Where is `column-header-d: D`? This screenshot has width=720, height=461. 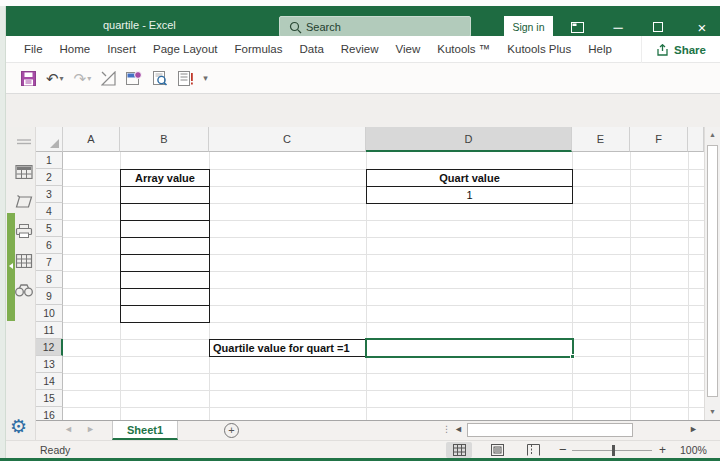
column-header-d: D is located at coordinates (469, 140).